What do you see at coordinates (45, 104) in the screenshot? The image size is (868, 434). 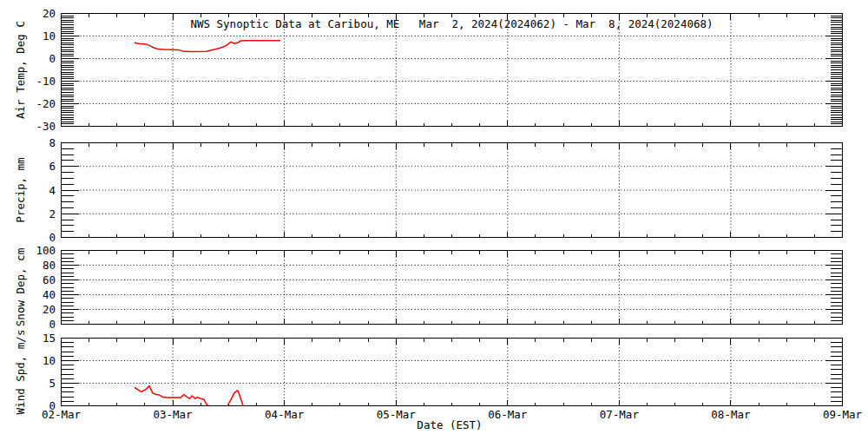 I see `y-tick-label: -20` at bounding box center [45, 104].